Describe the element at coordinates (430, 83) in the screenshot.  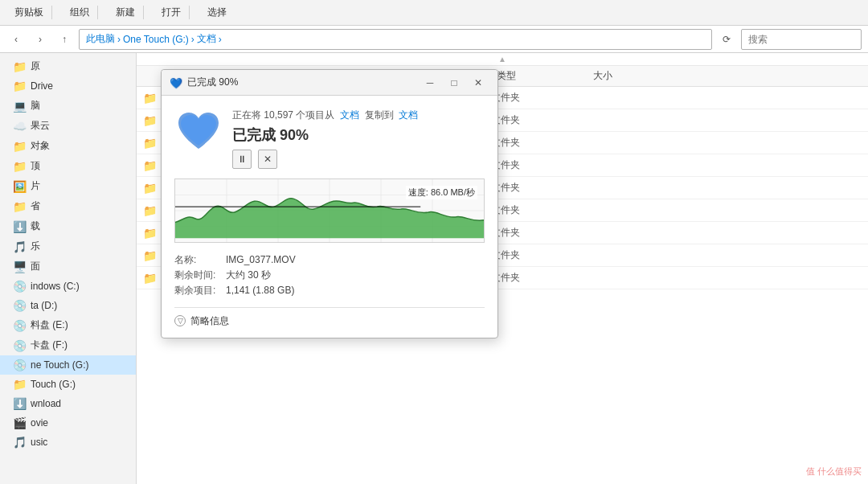
I see `dialog-minimize-button: ─` at that location.